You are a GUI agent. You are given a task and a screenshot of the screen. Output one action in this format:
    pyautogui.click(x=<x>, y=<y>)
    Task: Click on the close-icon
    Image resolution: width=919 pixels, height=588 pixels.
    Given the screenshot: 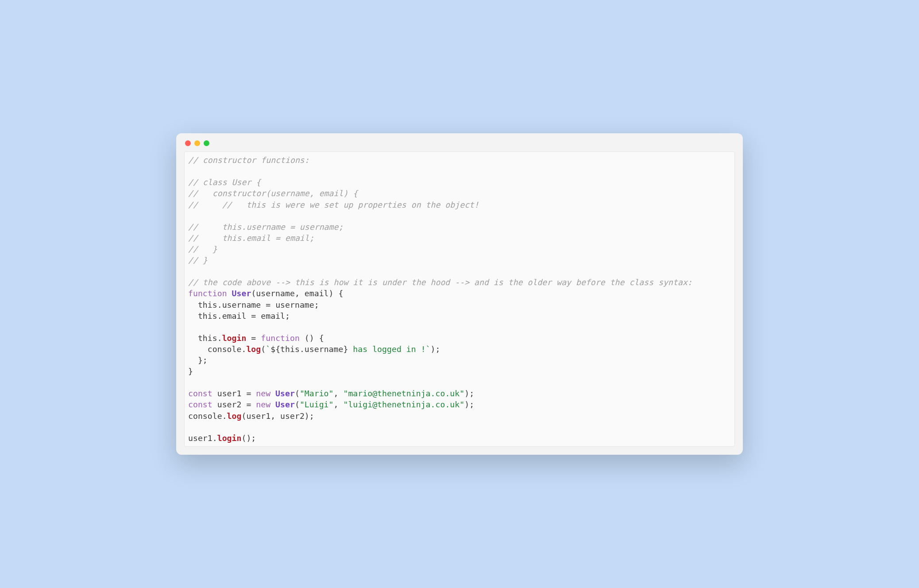 What is the action you would take?
    pyautogui.click(x=188, y=143)
    